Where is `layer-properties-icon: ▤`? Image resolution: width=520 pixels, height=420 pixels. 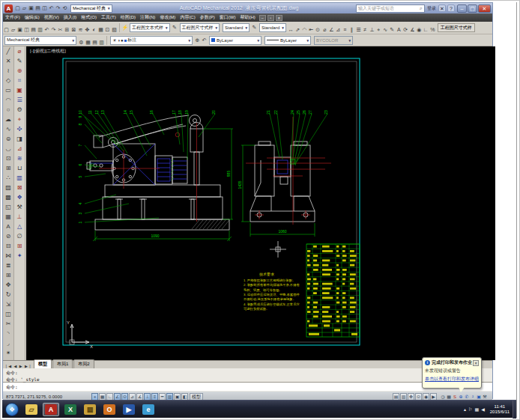
layer-properties-icon: ▤ is located at coordinates (94, 43).